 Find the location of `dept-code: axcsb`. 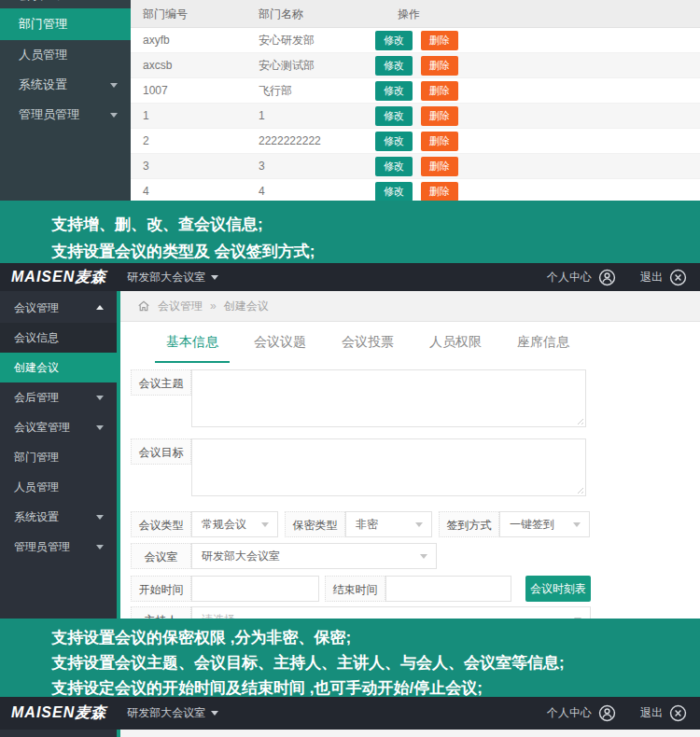

dept-code: axcsb is located at coordinates (189, 65).